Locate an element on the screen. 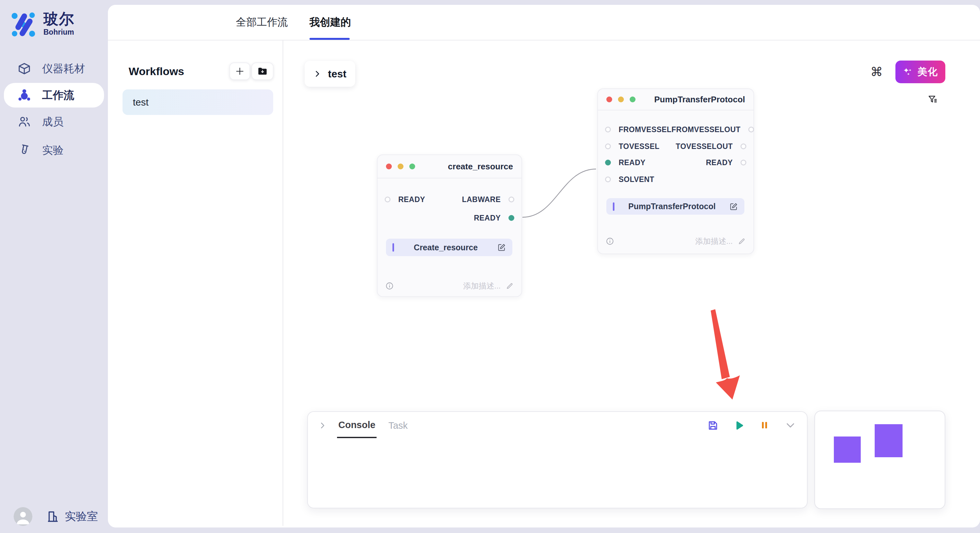 The height and width of the screenshot is (533, 980). node-create-resource: create_resource READY LABWARE READY Crea… is located at coordinates (450, 226).